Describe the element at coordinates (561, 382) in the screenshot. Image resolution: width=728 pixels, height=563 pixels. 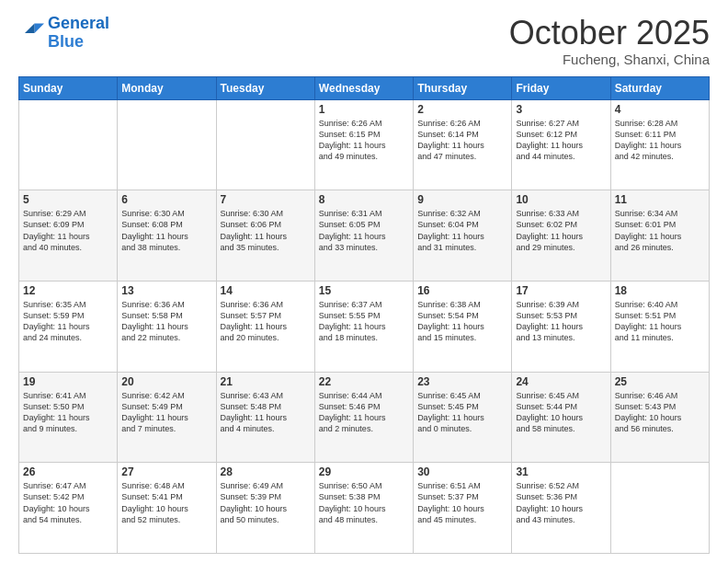
I see `day-number: 24` at that location.